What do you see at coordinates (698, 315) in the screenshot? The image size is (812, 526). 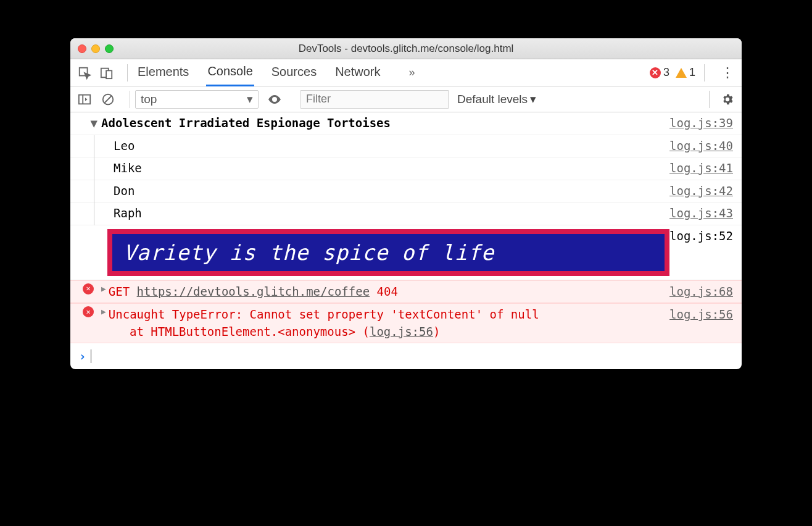 I see `source-link: log.js:56` at bounding box center [698, 315].